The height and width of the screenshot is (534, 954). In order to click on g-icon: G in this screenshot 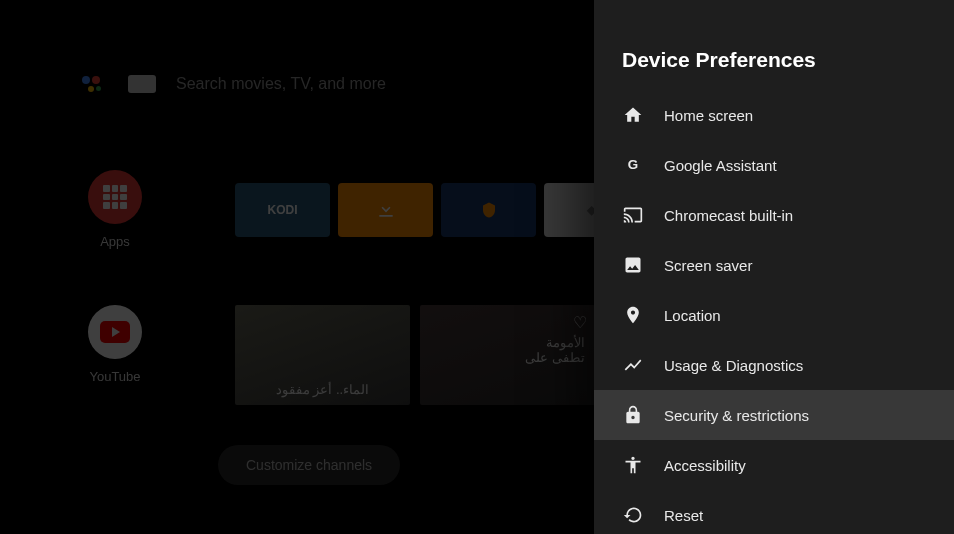, I will do `click(633, 165)`.